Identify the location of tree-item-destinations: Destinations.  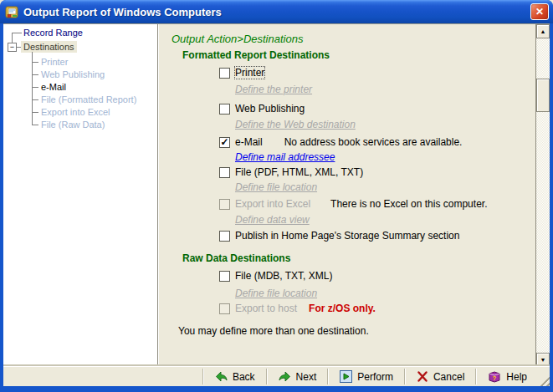
(49, 47).